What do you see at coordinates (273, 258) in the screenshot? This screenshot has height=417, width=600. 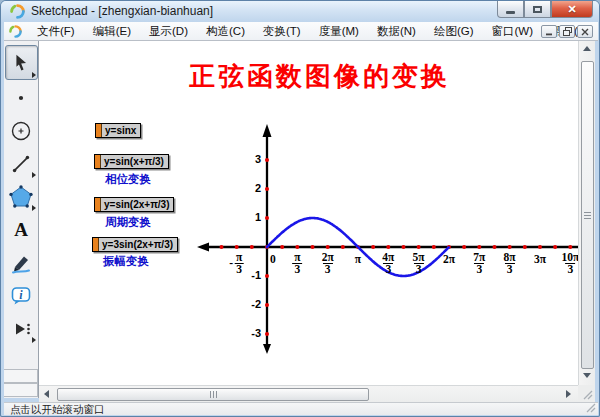 I see `x-tick-label: 0` at bounding box center [273, 258].